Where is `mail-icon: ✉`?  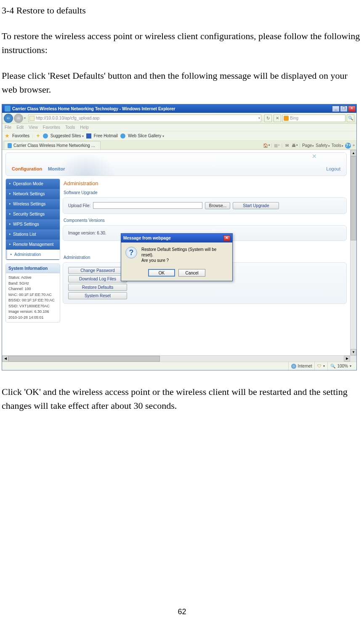 mail-icon: ✉ is located at coordinates (287, 146).